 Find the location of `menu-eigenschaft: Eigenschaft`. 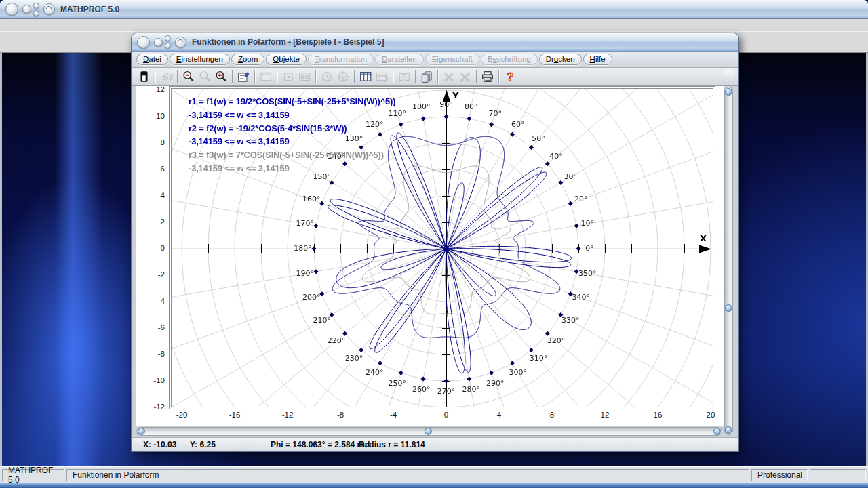

menu-eigenschaft: Eigenschaft is located at coordinates (452, 60).